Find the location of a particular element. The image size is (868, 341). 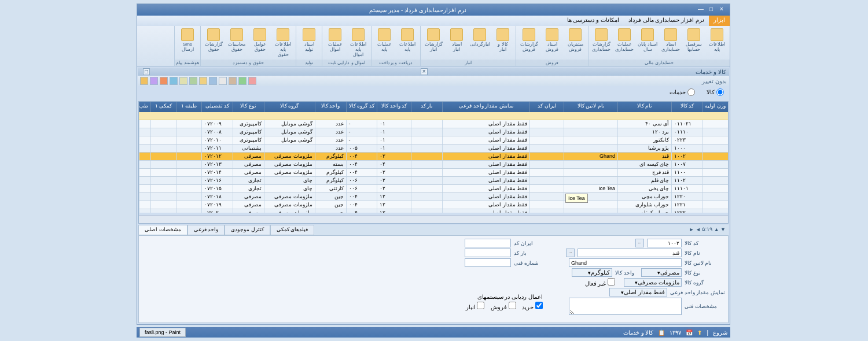

menu-tab-tools: ابزار is located at coordinates (719, 21).